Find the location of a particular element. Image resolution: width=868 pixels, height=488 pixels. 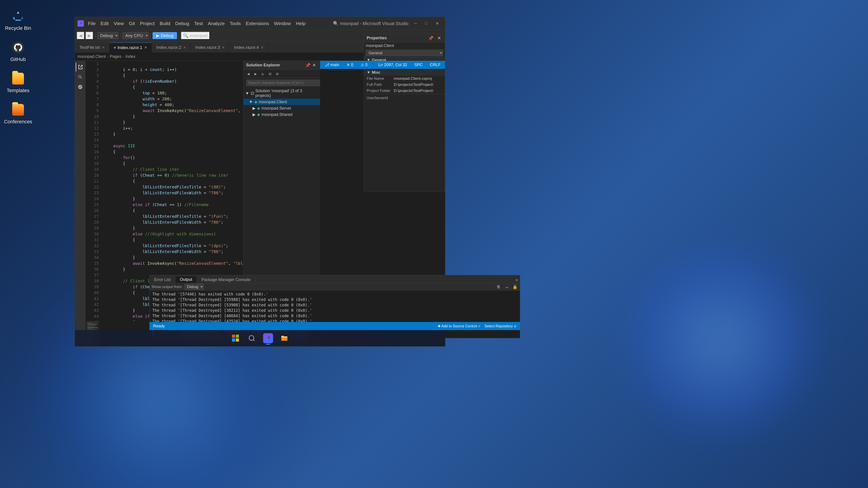

title-search: 🔍 msonpad - Microsoft Visual Studio is located at coordinates (371, 24).